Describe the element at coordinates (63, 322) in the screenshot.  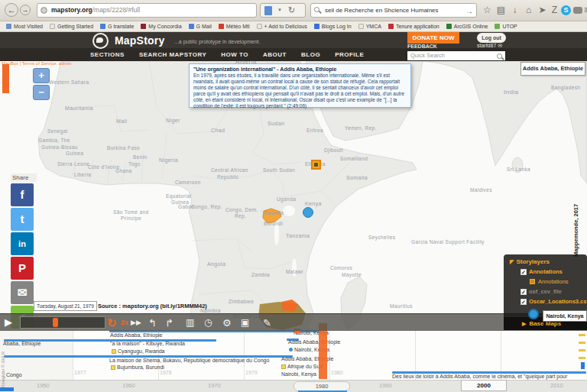
I see `progress-bar` at that location.